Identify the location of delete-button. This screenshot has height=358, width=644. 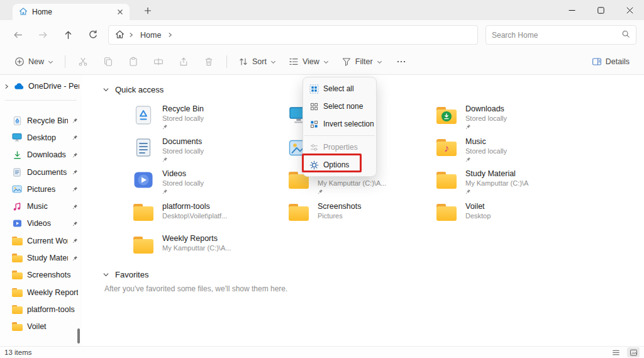
(209, 62).